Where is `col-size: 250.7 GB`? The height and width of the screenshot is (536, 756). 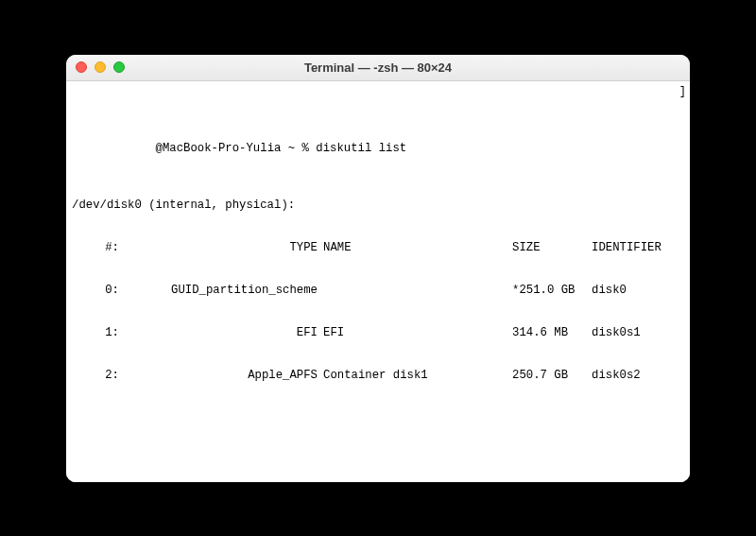 col-size: 250.7 GB is located at coordinates (552, 376).